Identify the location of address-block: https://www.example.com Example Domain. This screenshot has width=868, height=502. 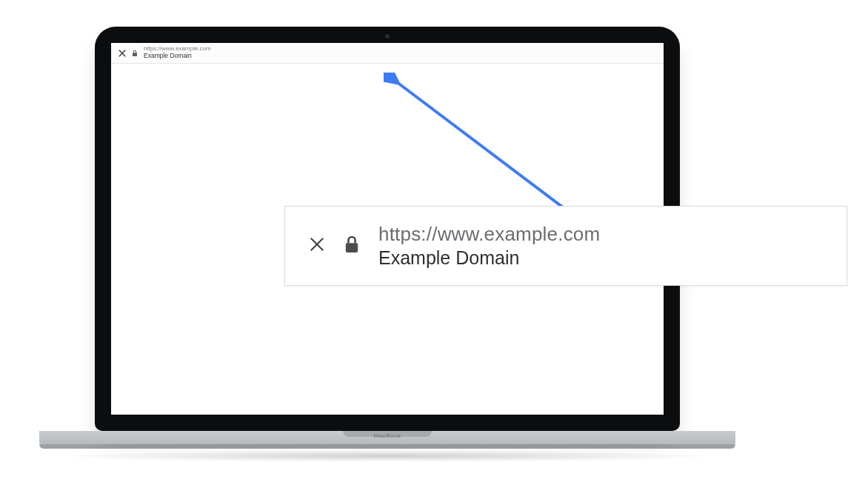
(178, 53).